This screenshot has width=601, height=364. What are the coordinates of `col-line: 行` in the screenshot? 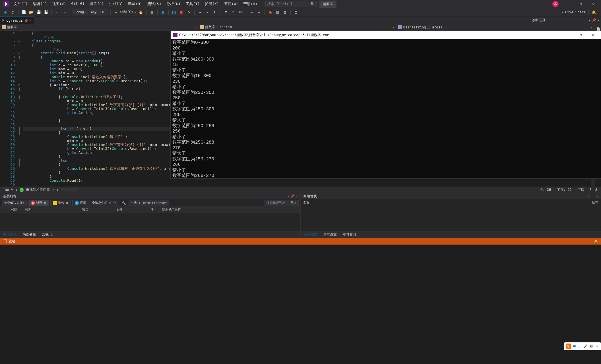 It's located at (154, 210).